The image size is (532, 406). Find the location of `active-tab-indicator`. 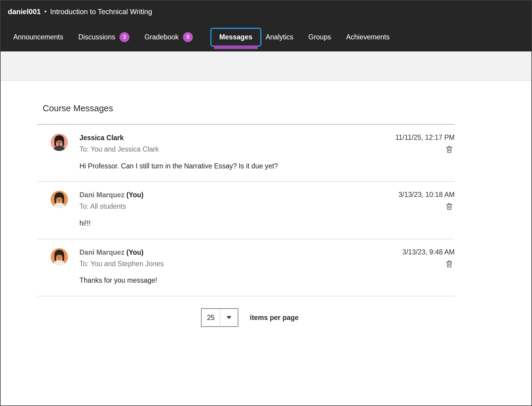

active-tab-indicator is located at coordinates (236, 47).